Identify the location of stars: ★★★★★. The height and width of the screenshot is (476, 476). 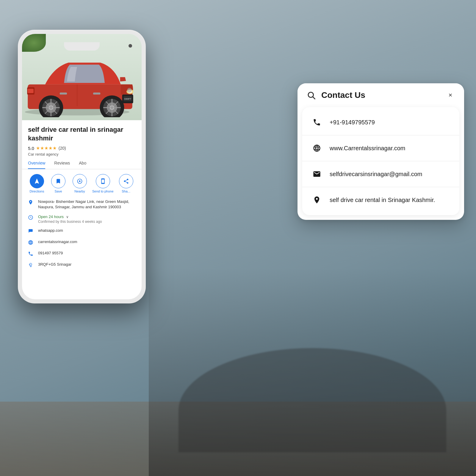
(46, 148).